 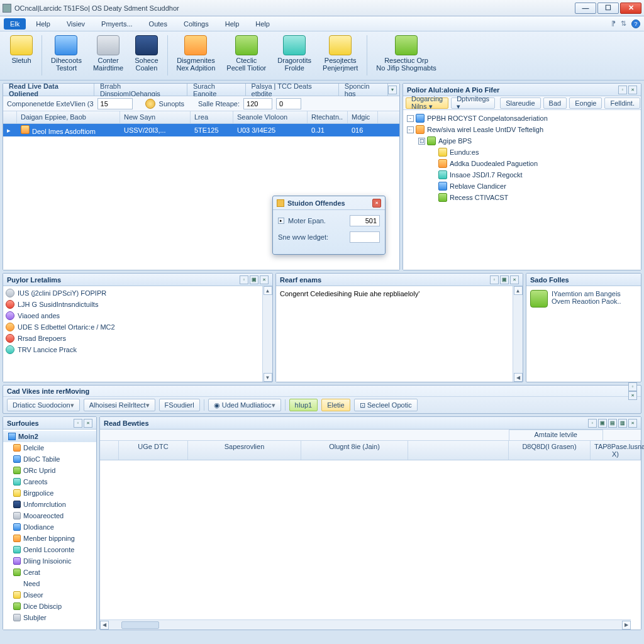 I want to click on tree-node-7: Recess CTIVACST, so click(x=522, y=197).